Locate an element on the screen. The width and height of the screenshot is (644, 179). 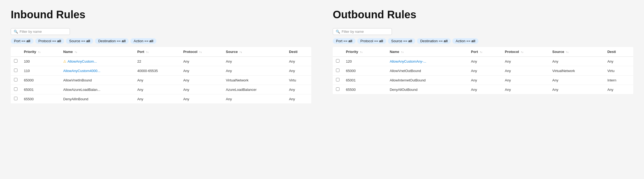
outbound-chip-protocol: Protocol == all is located at coordinates (372, 41).